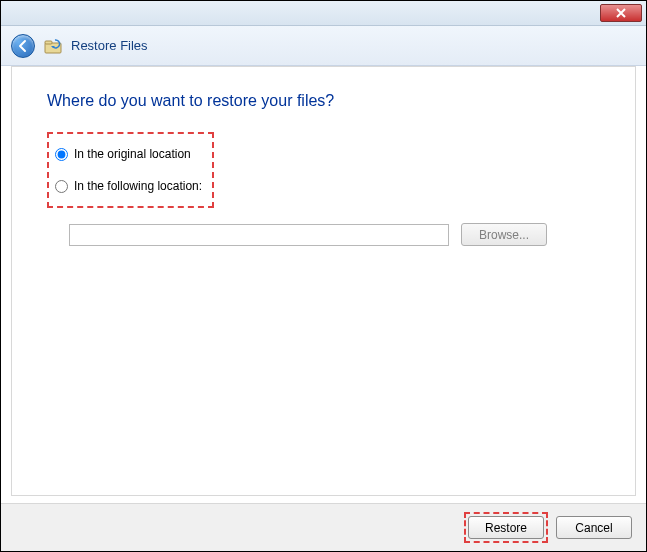  I want to click on radio-following-label: In the following location:, so click(138, 186).